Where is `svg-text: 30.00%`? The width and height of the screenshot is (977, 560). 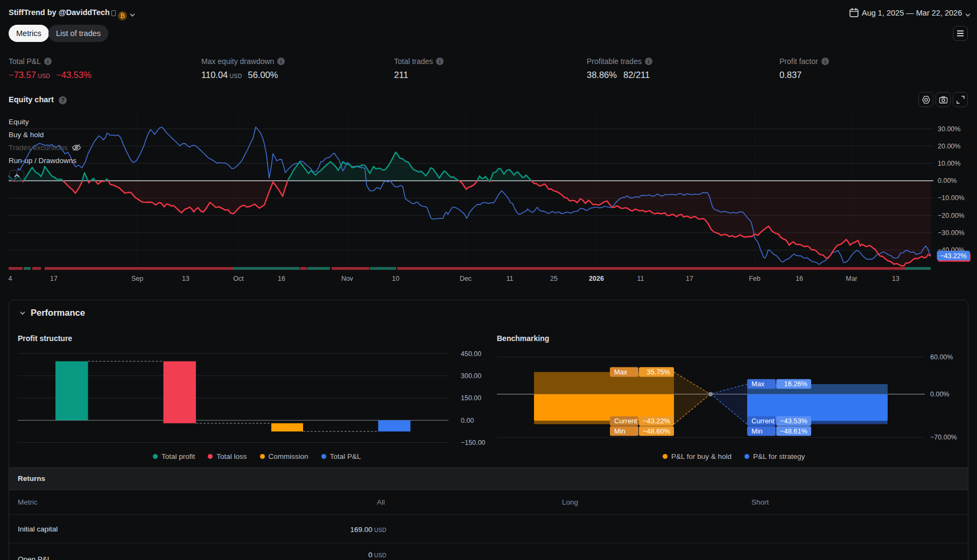
svg-text: 30.00% is located at coordinates (949, 129).